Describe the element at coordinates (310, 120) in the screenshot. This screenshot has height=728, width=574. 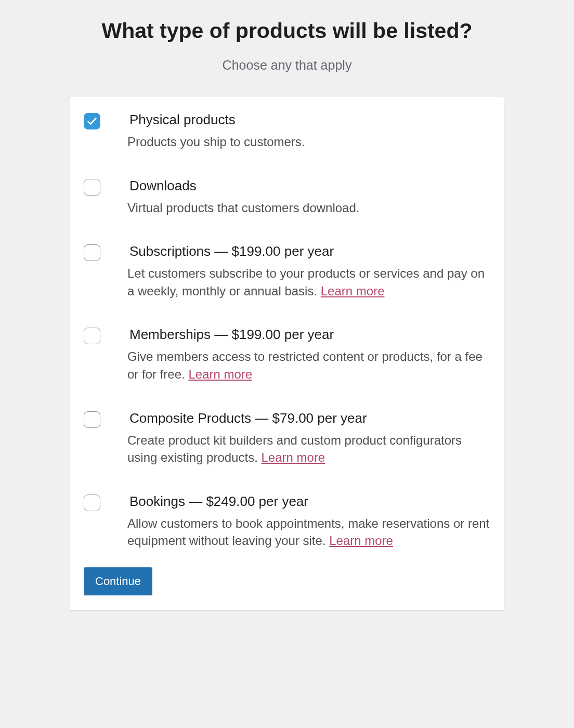
I see `option-title: Physical products` at that location.